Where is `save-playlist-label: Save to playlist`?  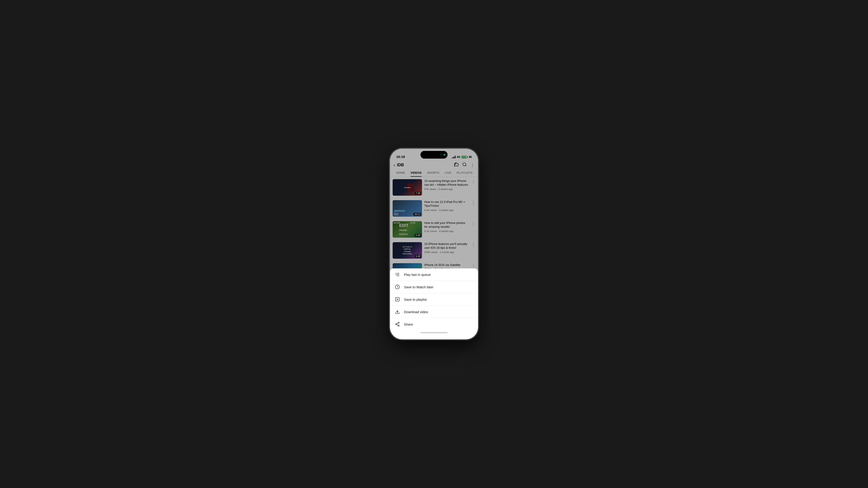 save-playlist-label: Save to playlist is located at coordinates (415, 299).